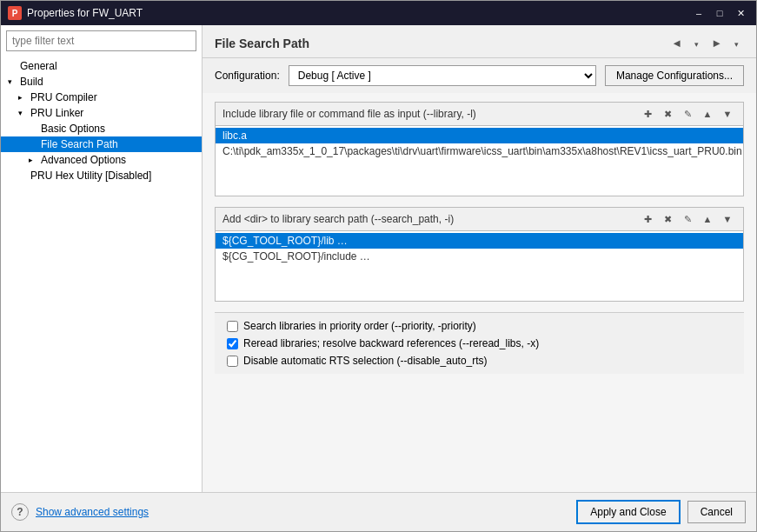  I want to click on config-row: Configuration: Debug [ Active ] Release …, so click(480, 76).